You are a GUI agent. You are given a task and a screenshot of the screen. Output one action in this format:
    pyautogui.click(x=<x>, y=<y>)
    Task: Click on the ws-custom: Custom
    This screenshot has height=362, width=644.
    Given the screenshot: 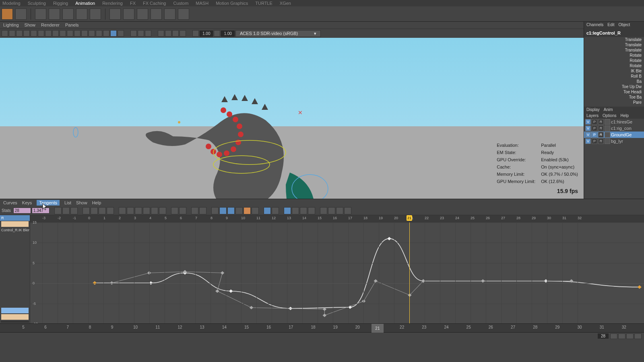 What is the action you would take?
    pyautogui.click(x=181, y=3)
    